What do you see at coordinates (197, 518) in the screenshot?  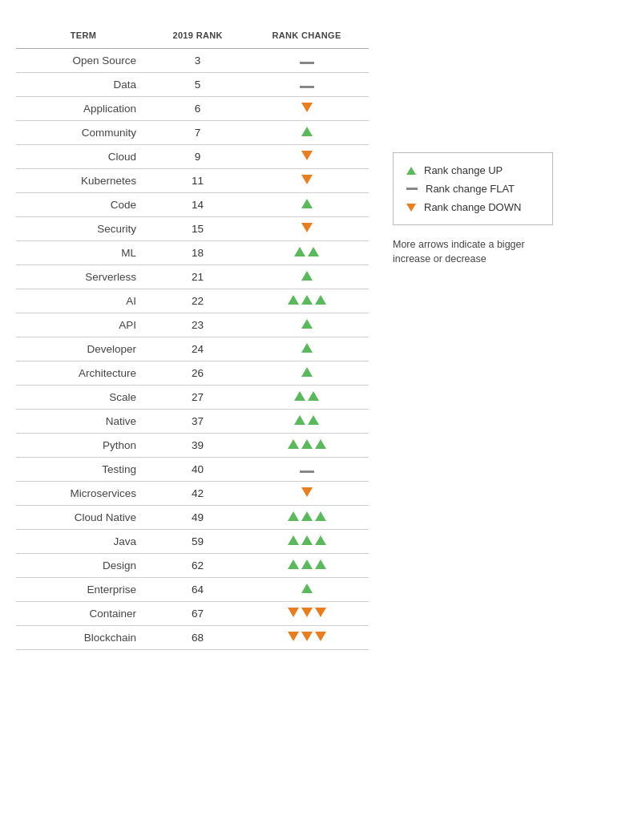 I see `rank-cell: 49` at bounding box center [197, 518].